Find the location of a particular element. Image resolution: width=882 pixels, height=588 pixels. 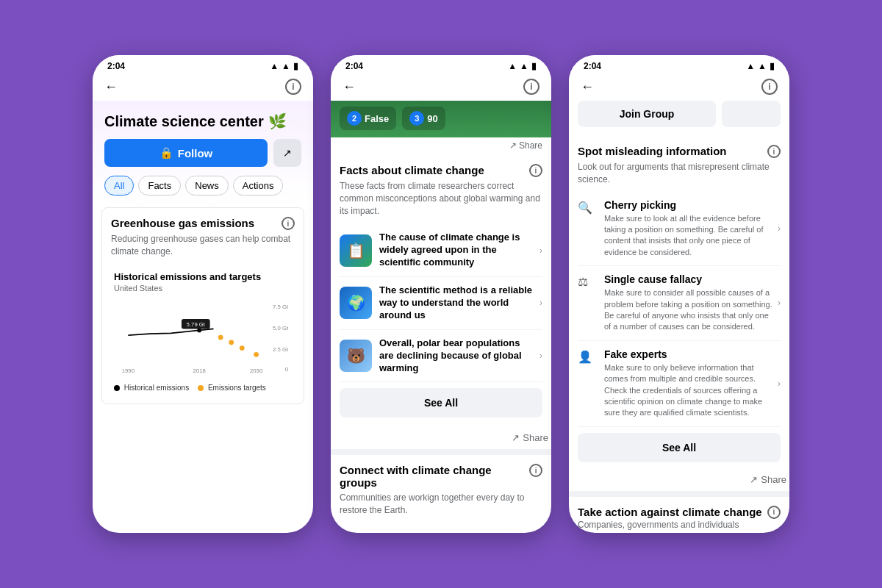

cherry-picking-title: Cherry picking is located at coordinates (689, 205).